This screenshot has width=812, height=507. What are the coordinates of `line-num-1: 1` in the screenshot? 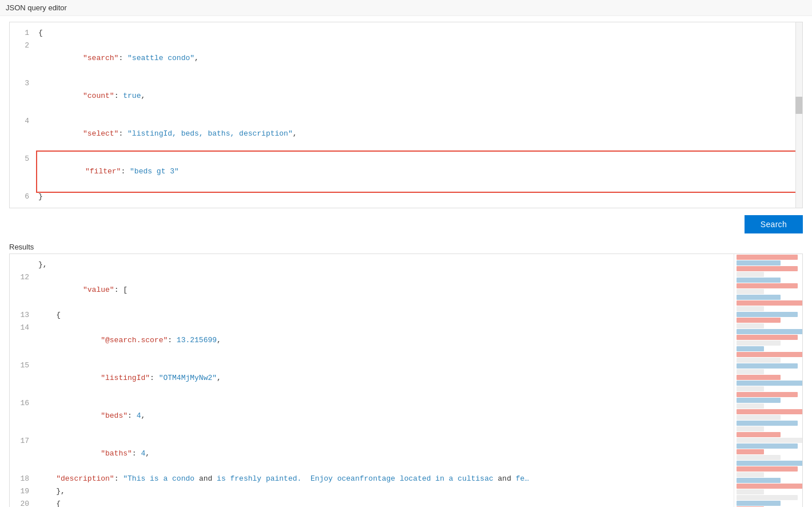 It's located at (24, 33).